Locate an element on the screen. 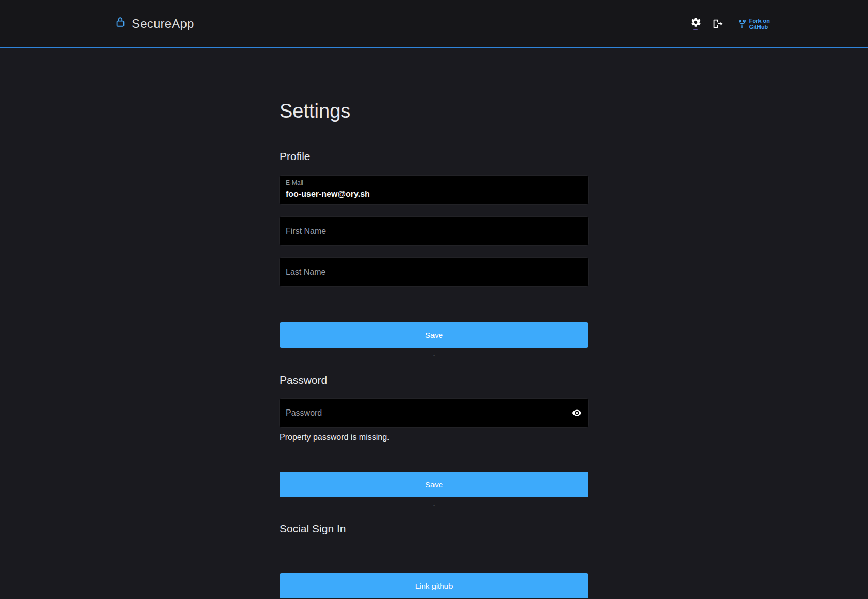 Image resolution: width=868 pixels, height=599 pixels. toggle-password-visibility-button is located at coordinates (577, 413).